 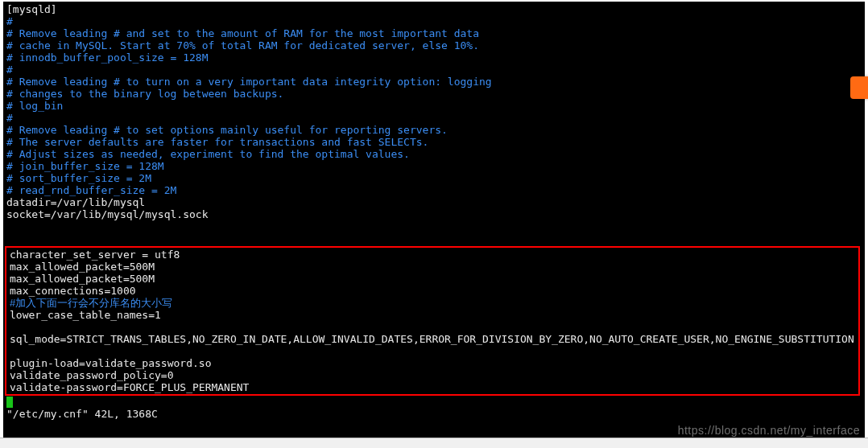 What do you see at coordinates (434, 93) in the screenshot?
I see `config-comment: # changes to the binary log between back…` at bounding box center [434, 93].